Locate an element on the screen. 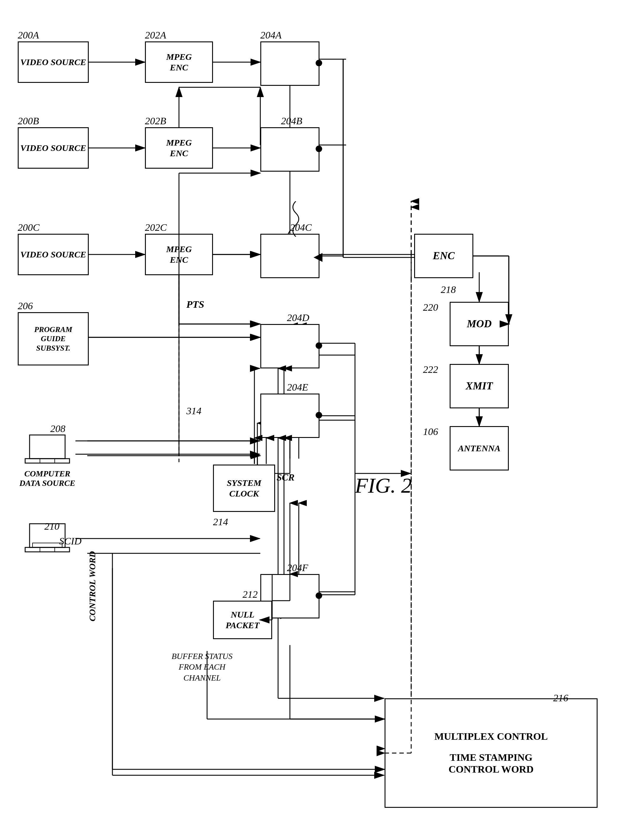  program-guide: PROGRAMGUIDESUBSYST. is located at coordinates (53, 339).